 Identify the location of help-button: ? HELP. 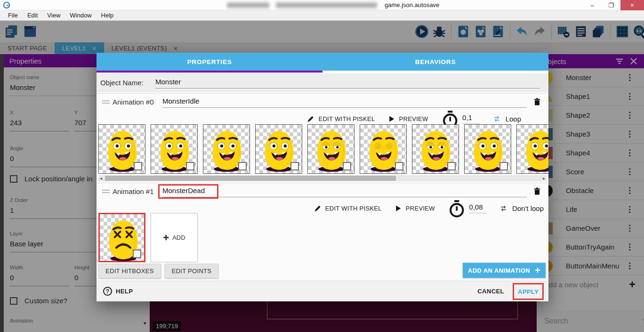
(118, 291).